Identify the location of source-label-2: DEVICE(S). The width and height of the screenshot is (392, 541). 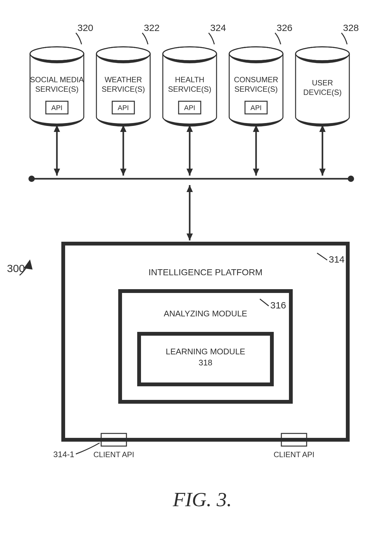
(322, 92).